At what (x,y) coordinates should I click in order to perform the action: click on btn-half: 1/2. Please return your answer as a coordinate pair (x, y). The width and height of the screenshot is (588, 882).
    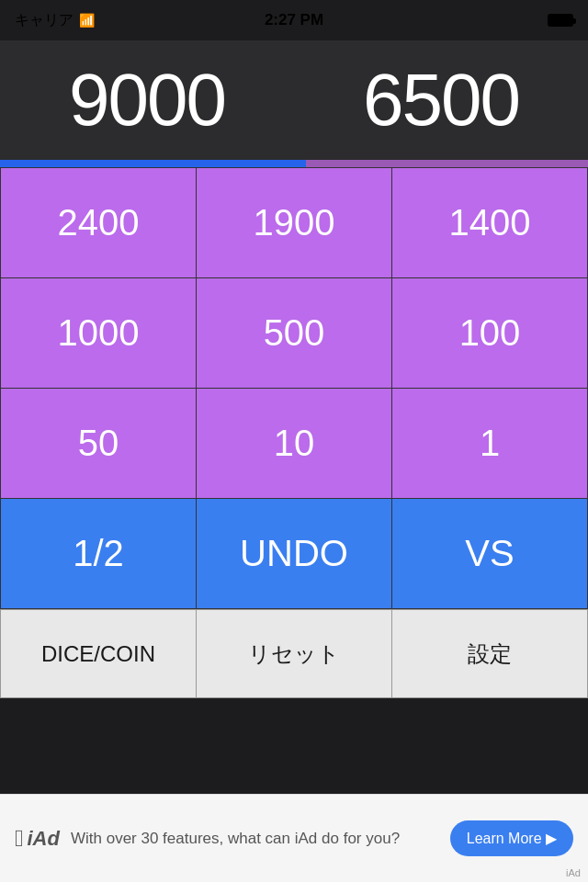
    Looking at the image, I should click on (99, 554).